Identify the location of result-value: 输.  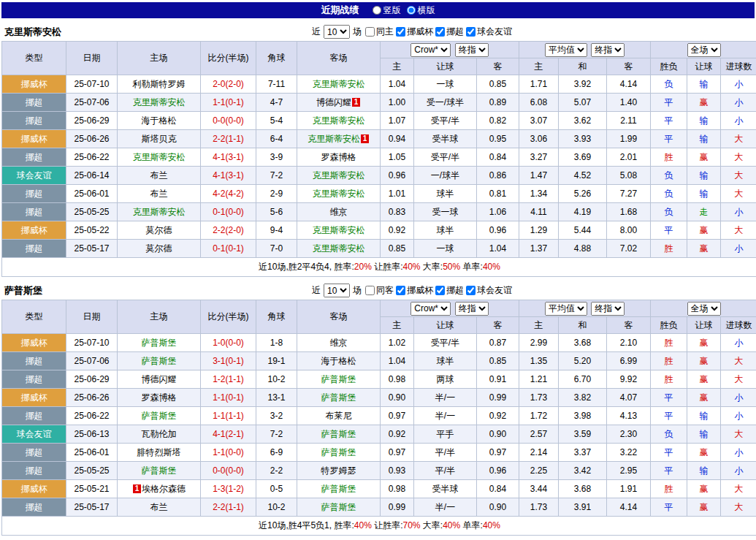
(704, 175).